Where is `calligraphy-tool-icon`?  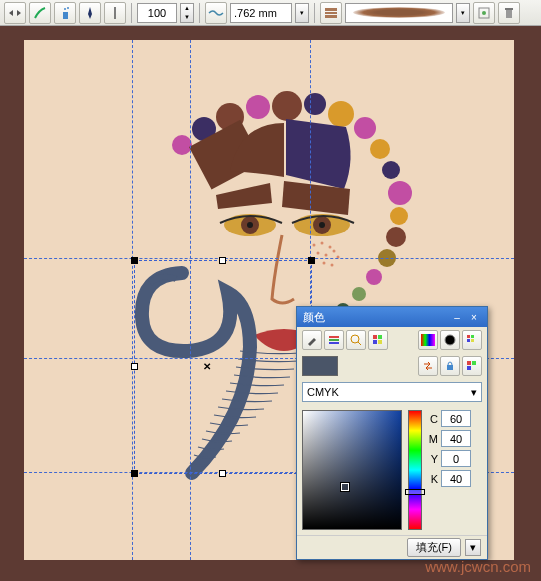
calligraphy-tool-icon is located at coordinates (90, 13).